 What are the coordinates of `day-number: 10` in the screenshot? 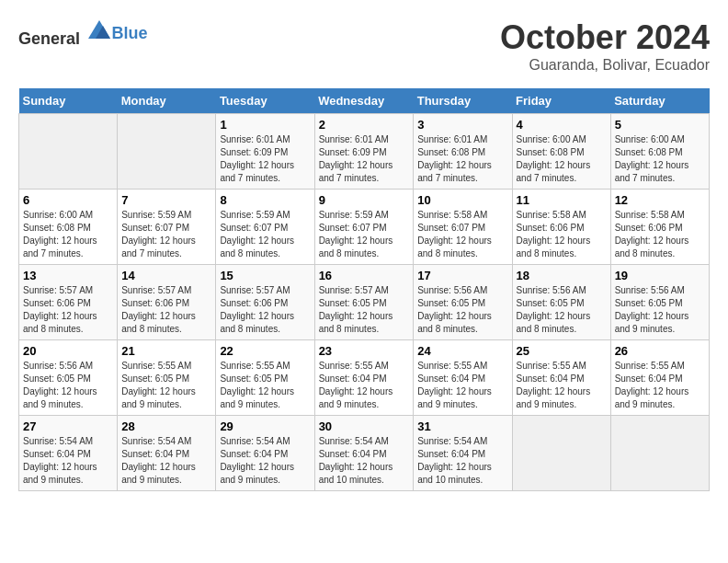 It's located at (462, 201).